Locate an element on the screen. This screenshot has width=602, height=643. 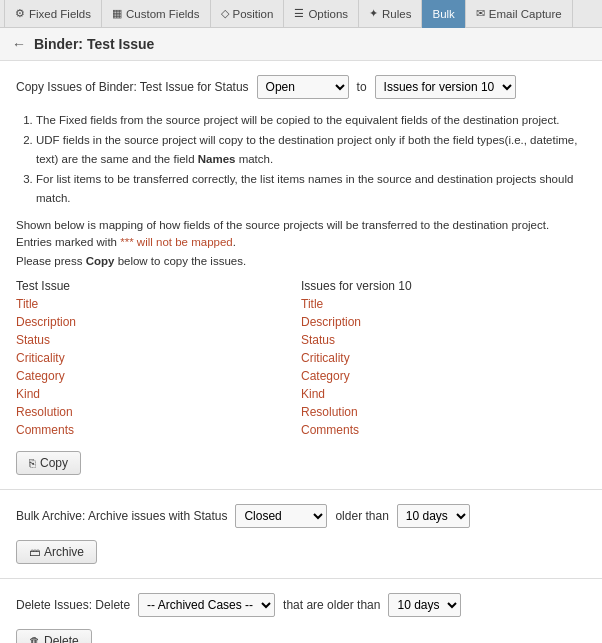
instructions: The Fixed fields from the source project… is located at coordinates (301, 159).